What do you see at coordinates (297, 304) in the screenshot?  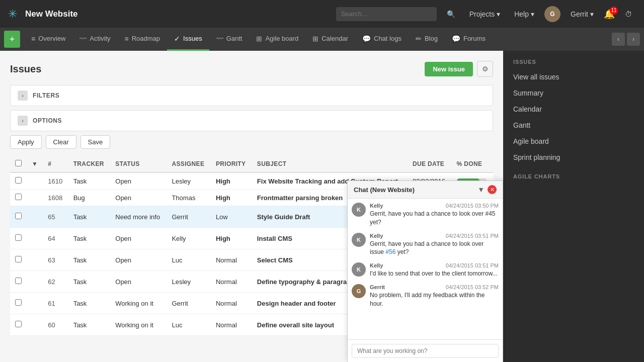 I see `subject-link: Design header and footer` at bounding box center [297, 304].